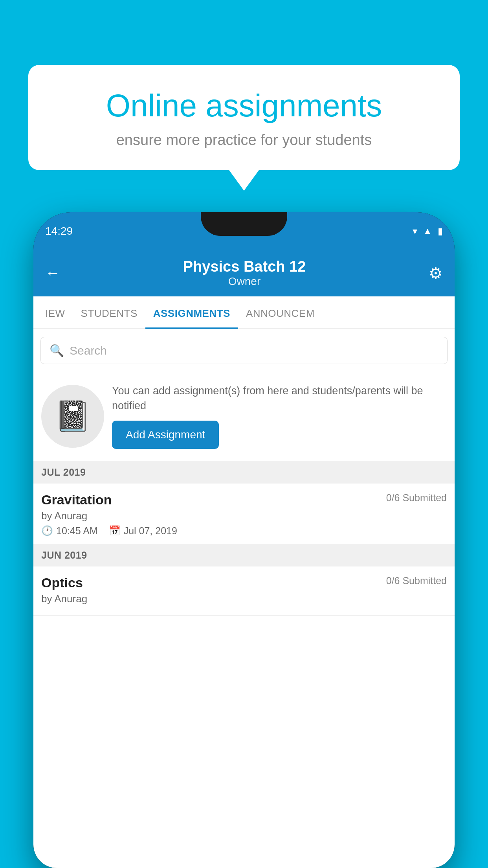  I want to click on app-header: ← Physics Batch 12 Owner ⚙, so click(244, 273).